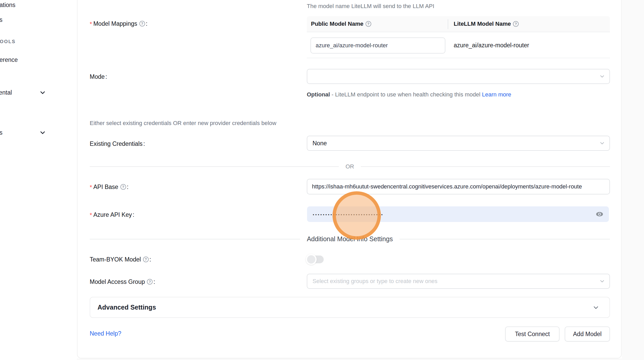 The image size is (644, 360). Describe the element at coordinates (360, 359) in the screenshot. I see `page-background-bottom` at that location.